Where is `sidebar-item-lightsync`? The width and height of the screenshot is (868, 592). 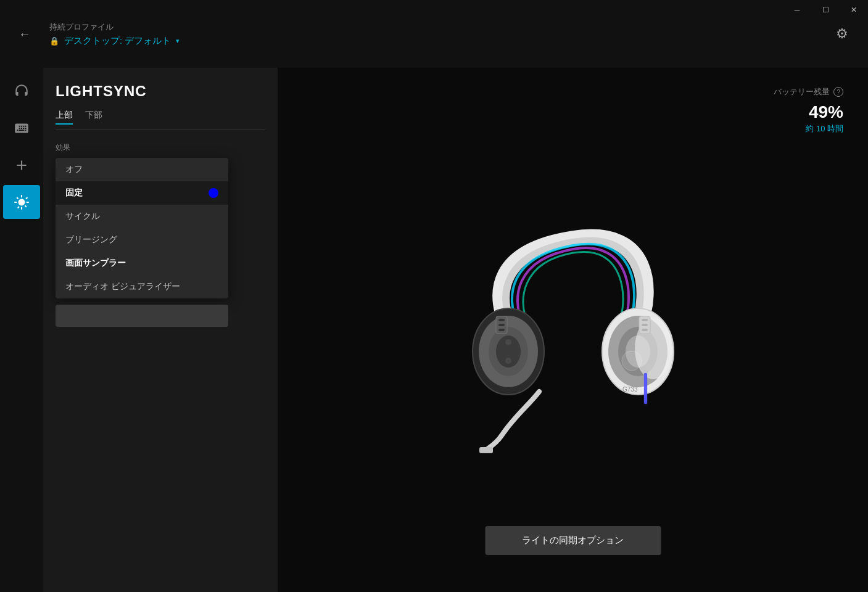
sidebar-item-lightsync is located at coordinates (22, 202).